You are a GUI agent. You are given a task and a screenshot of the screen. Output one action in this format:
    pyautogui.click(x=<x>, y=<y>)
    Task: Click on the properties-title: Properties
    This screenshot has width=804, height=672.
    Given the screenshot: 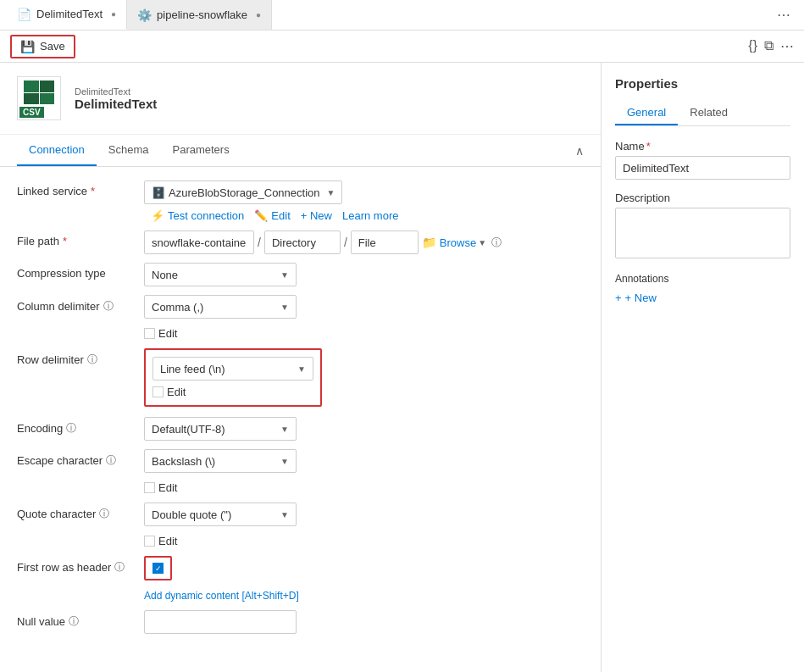 What is the action you would take?
    pyautogui.click(x=703, y=83)
    